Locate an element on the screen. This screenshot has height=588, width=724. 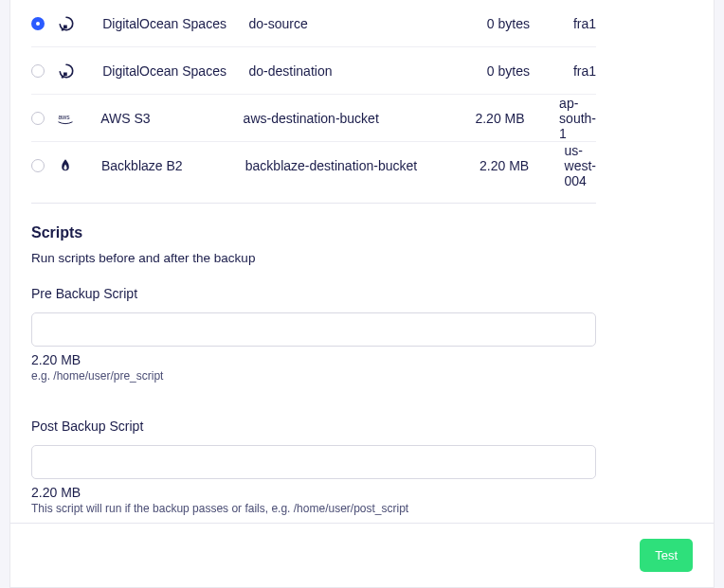
scripts-subtitle: Run scripts before and after the backup is located at coordinates (314, 258).